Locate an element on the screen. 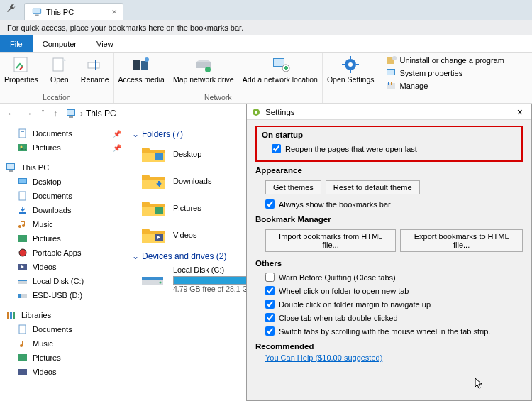  tree-lib-music: Music is located at coordinates (62, 344).